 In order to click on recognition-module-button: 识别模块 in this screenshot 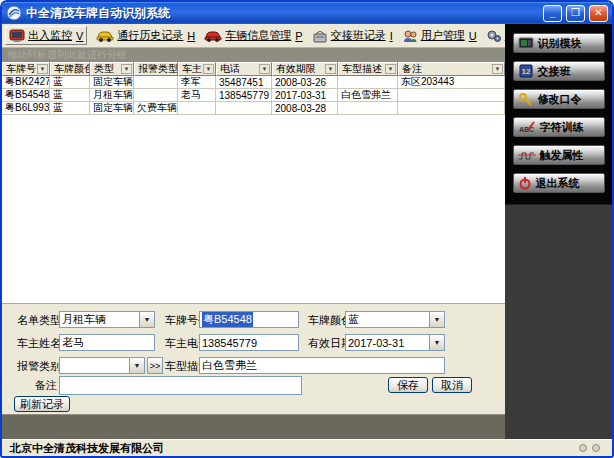, I will do `click(559, 43)`.